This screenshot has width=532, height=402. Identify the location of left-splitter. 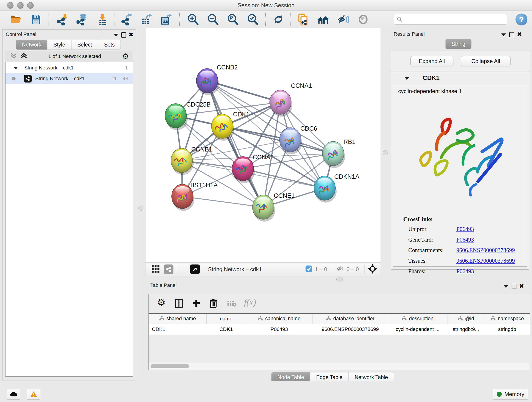
(141, 204).